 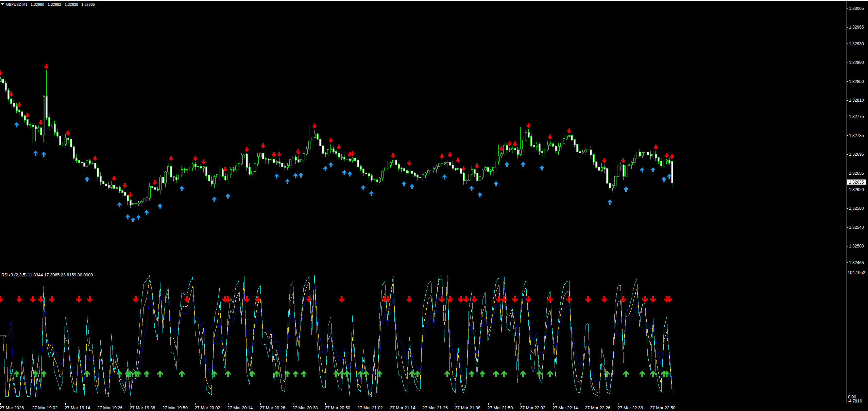 I want to click on svg-text: 27 Mar 22:50, so click(x=663, y=408).